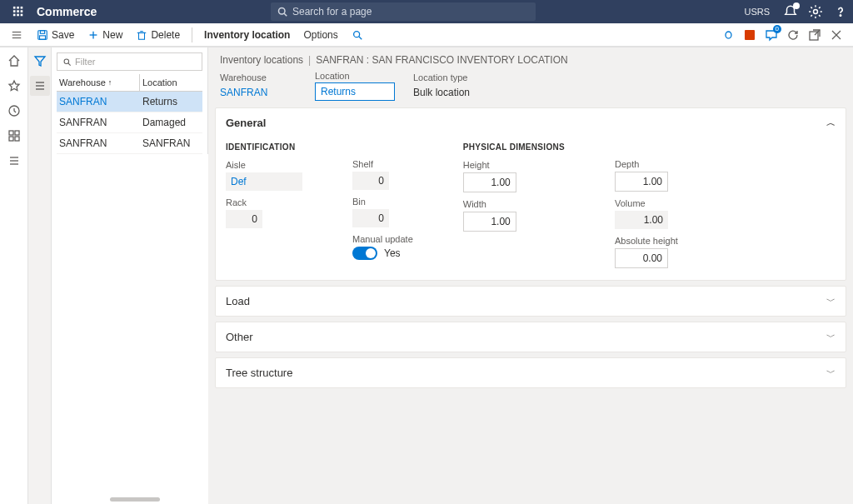 The width and height of the screenshot is (853, 504). What do you see at coordinates (531, 123) in the screenshot?
I see `section-general-header: General ︿` at bounding box center [531, 123].